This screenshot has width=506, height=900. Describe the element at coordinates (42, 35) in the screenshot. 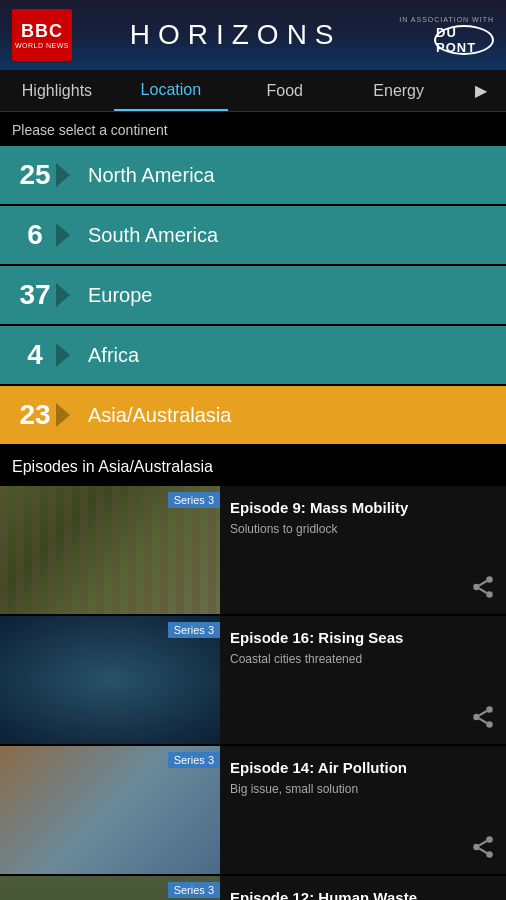

I see `bbc-logo: BBC WORLD NEWS` at that location.